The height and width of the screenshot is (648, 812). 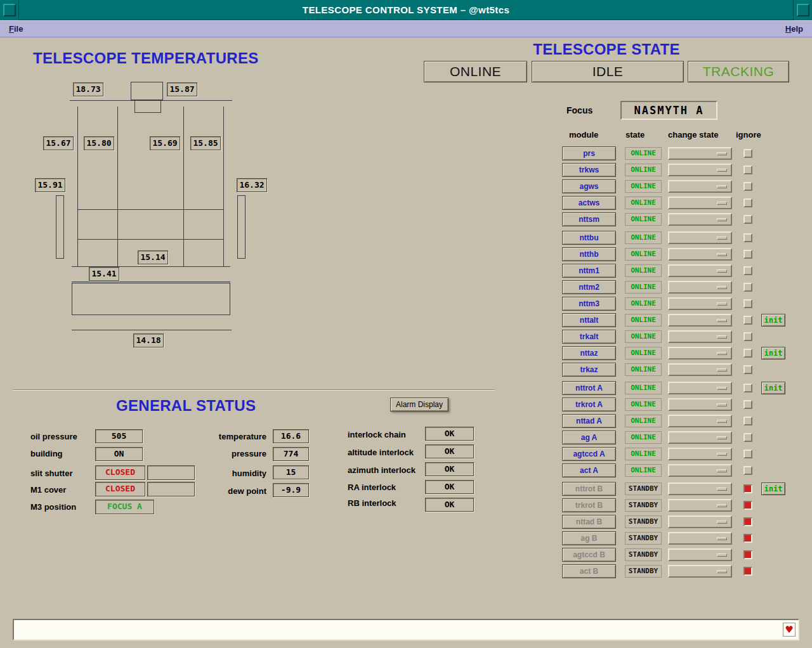 I want to click on module-row: nttbuONLINE, so click(x=680, y=238).